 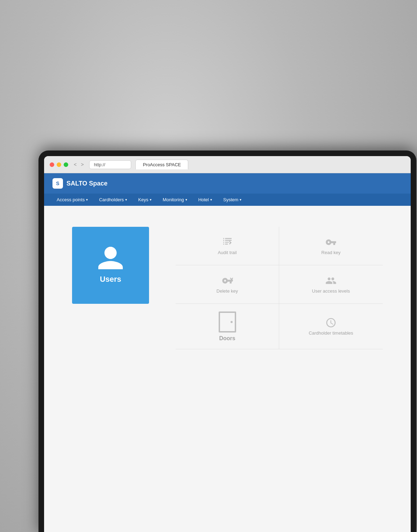 I want to click on nav-forward-button: >, so click(x=82, y=164).